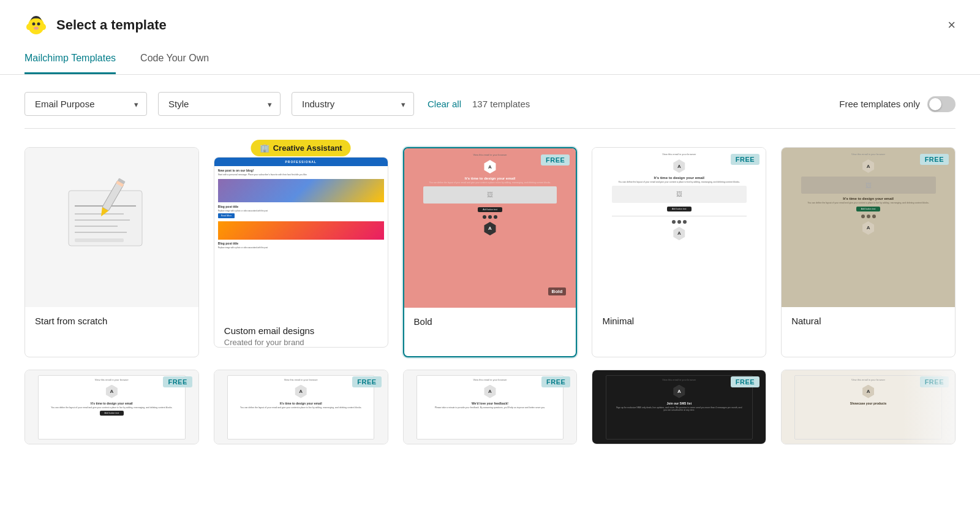  Describe the element at coordinates (869, 227) in the screenshot. I see `natural-image-area: FREE View this email in your browser A 🖼…` at that location.